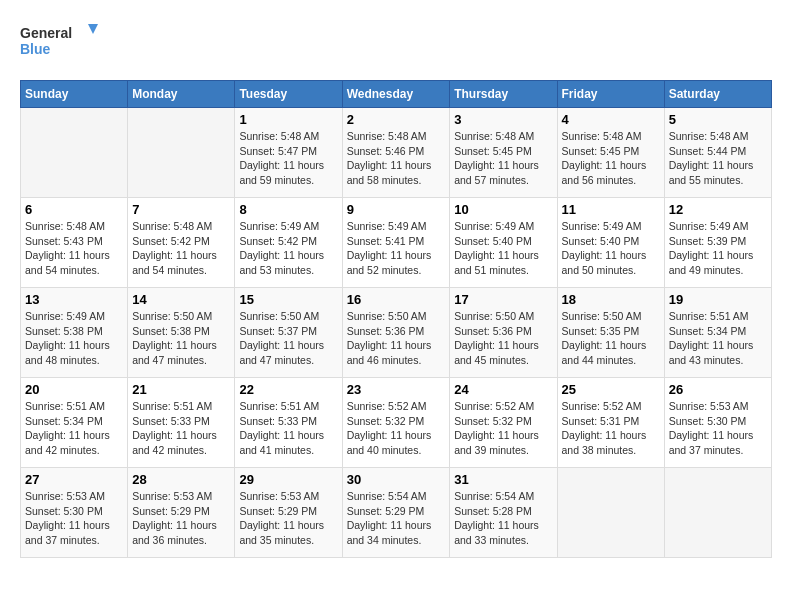 This screenshot has width=792, height=612. I want to click on day-number: 25, so click(611, 390).